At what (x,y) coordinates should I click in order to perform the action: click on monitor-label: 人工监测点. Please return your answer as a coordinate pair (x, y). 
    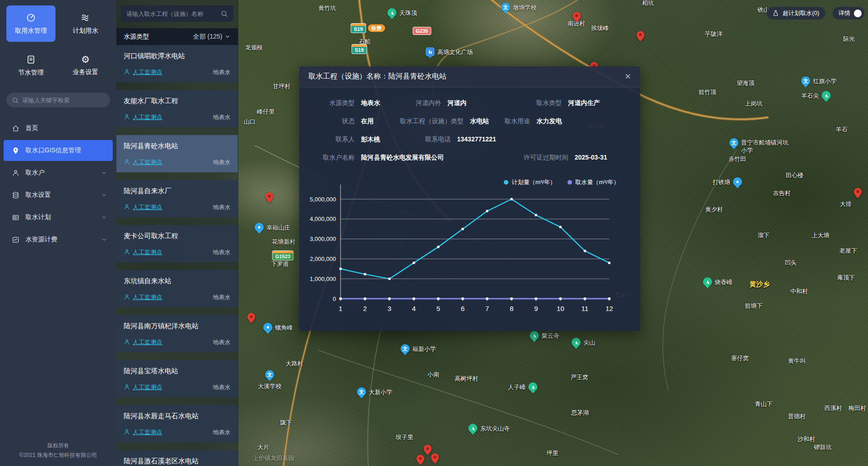
    Looking at the image, I should click on (147, 252).